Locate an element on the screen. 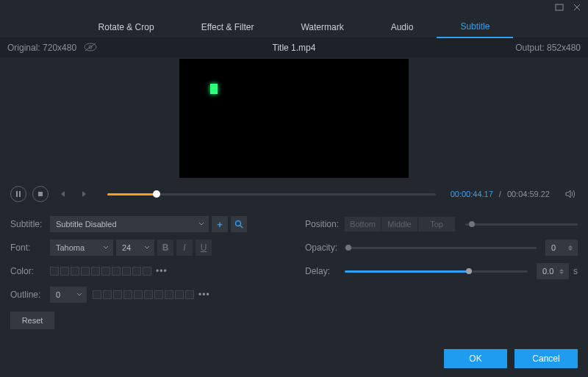 This screenshot has width=588, height=377. position-slider is located at coordinates (522, 225).